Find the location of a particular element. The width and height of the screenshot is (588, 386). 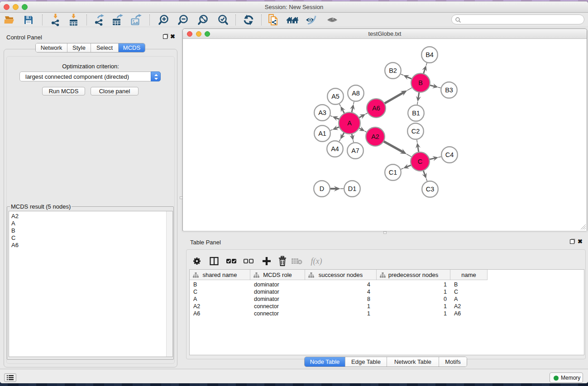

mcds-result-list: A2ABCA6 is located at coordinates (91, 284).